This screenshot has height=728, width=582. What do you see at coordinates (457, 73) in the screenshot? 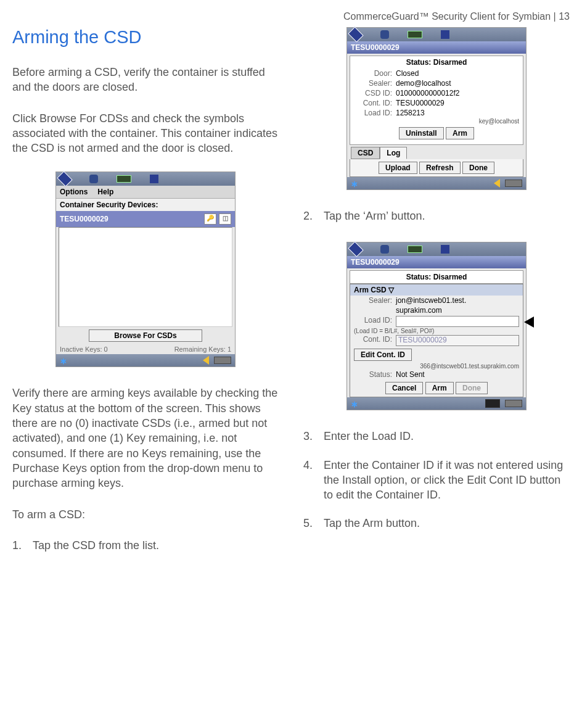
I see `door-value: Closed` at bounding box center [457, 73].